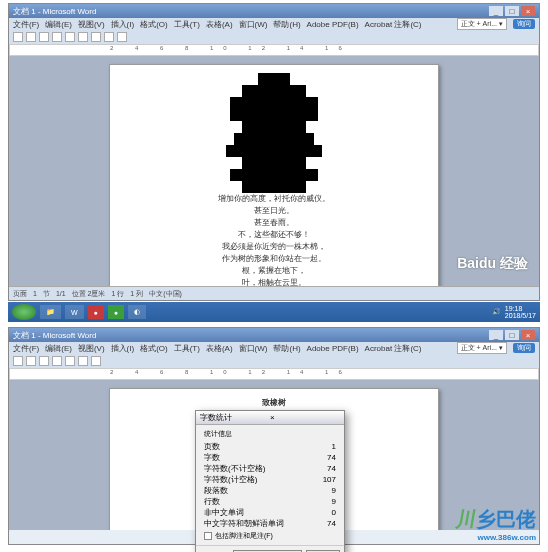 This screenshot has height=552, width=548. Describe the element at coordinates (270, 418) in the screenshot. I see `dialog-titlebar: 字数统计 ×` at that location.